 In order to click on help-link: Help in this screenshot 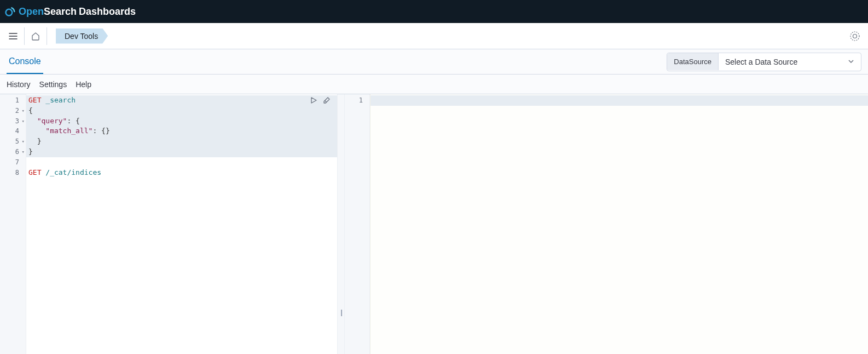, I will do `click(83, 84)`.